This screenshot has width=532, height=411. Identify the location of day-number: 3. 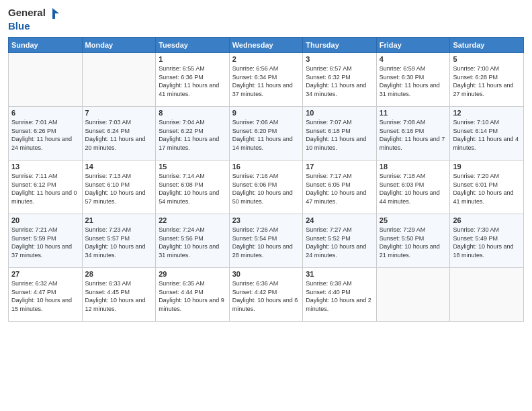
(340, 59).